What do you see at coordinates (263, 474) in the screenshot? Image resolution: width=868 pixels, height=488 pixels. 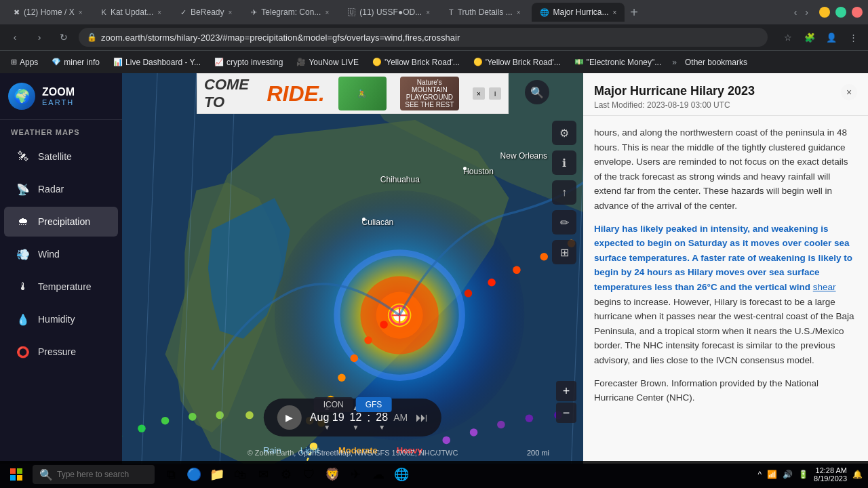 I see `taskbar-mail-button: ✉` at bounding box center [263, 474].